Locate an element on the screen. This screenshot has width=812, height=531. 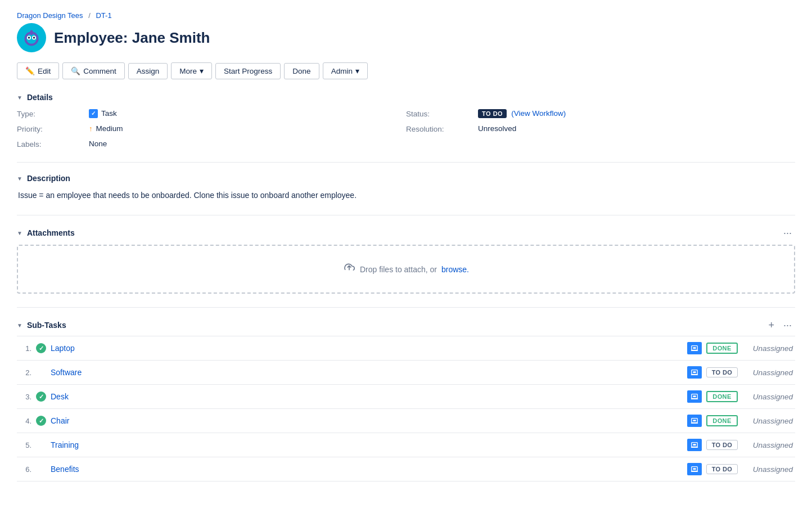
breadcrumb: Dragon Design Tees / DT-1 is located at coordinates (406, 16).